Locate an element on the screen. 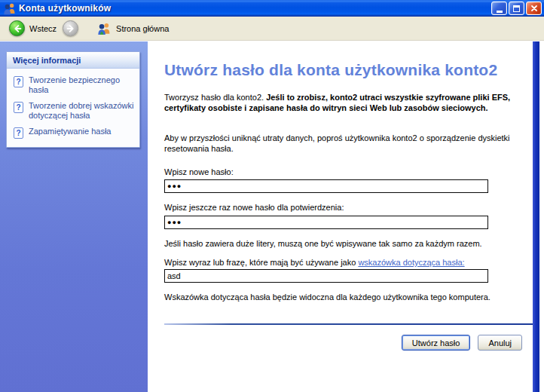 The image size is (544, 392). hint-visibility-note: Wskazówka dotycząca hasła będzie widoczn… is located at coordinates (353, 298).